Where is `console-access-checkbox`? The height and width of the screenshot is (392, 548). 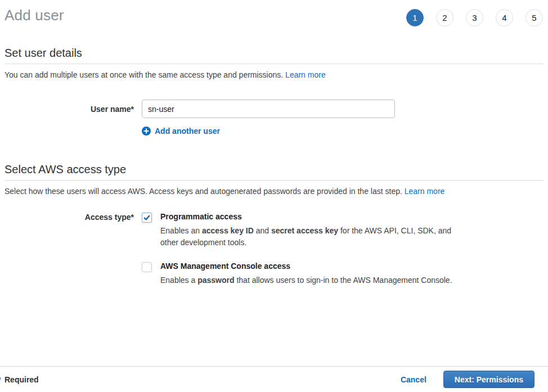 console-access-checkbox is located at coordinates (147, 267).